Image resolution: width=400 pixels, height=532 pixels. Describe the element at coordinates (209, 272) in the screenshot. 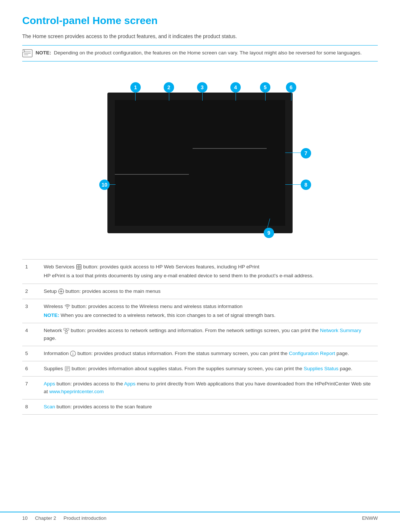

I see `row-content: Web Services button: provides quick acce…` at that location.